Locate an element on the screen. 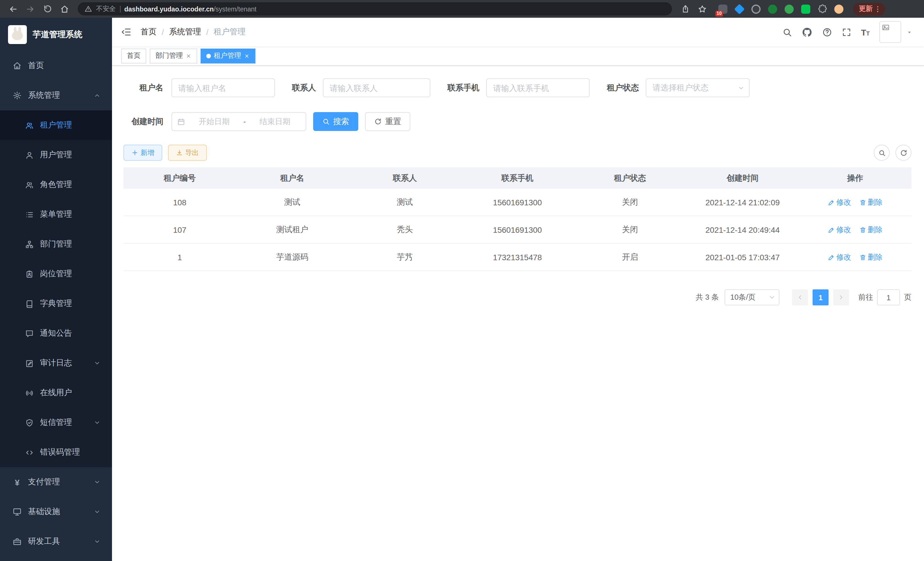  column-header: 联系人 is located at coordinates (405, 179).